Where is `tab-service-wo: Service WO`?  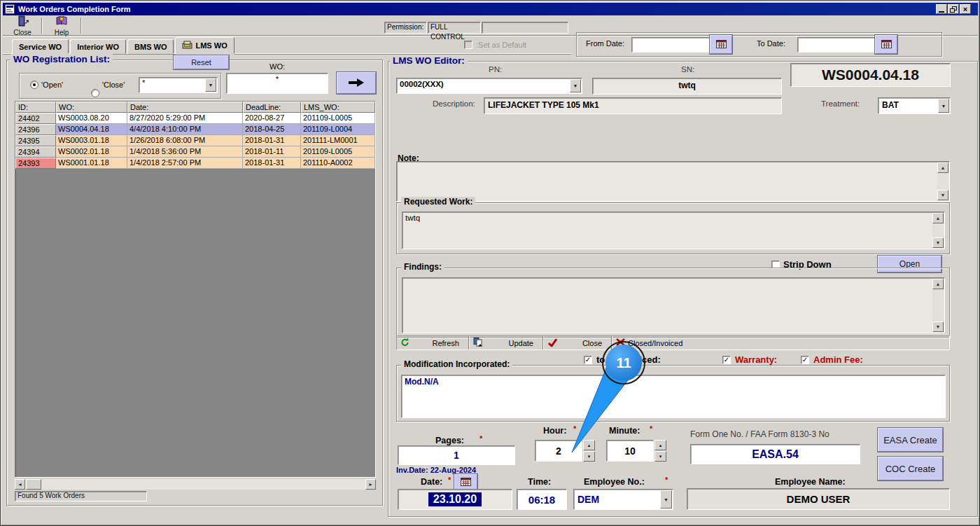
tab-service-wo: Service WO is located at coordinates (41, 46).